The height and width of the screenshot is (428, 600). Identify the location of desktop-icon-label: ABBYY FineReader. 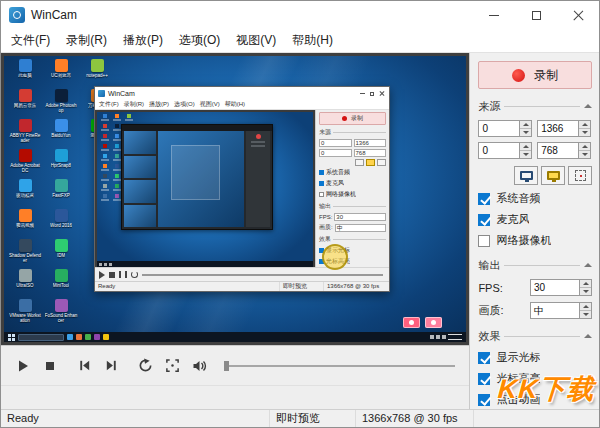
(26, 138).